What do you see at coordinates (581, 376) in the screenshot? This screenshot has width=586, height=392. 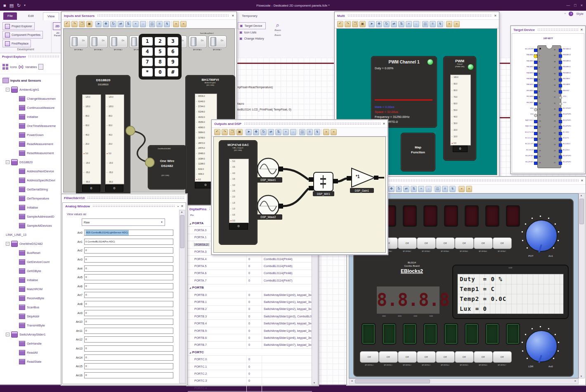 I see `scroll-down-icon: ▼` at bounding box center [581, 376].